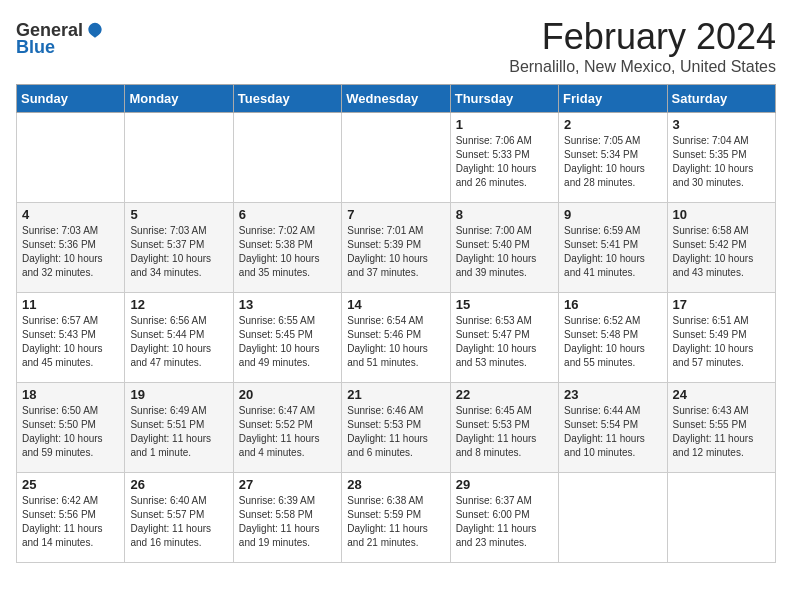 Image resolution: width=792 pixels, height=612 pixels. I want to click on day-detail: Sunrise: 6:42 AM Sunset: 5:56 PM Dayligh…, so click(70, 522).